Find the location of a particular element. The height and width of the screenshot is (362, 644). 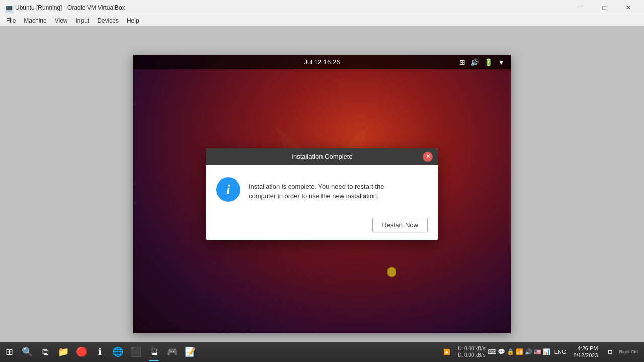

window-title: Ubuntu [Running] - Oracle VM VirtualBox is located at coordinates (70, 8).